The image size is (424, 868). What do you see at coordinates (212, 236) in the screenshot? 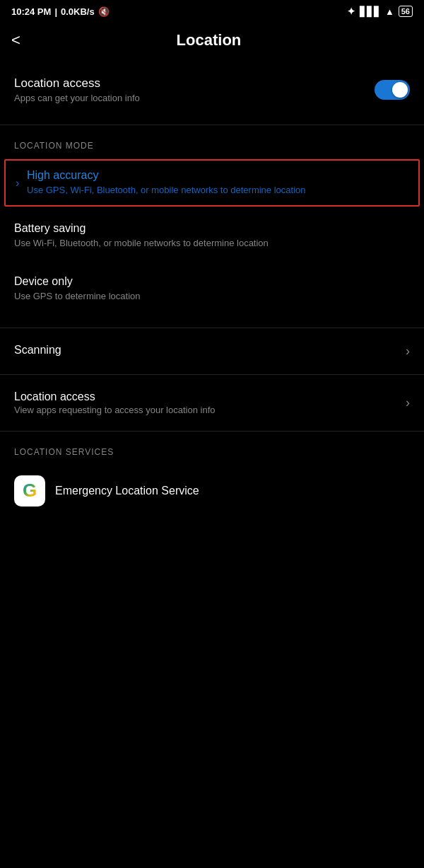
I see `mode-battery-saving: Battery saving Use Wi-Fi, Bluetooth, or …` at bounding box center [212, 236].